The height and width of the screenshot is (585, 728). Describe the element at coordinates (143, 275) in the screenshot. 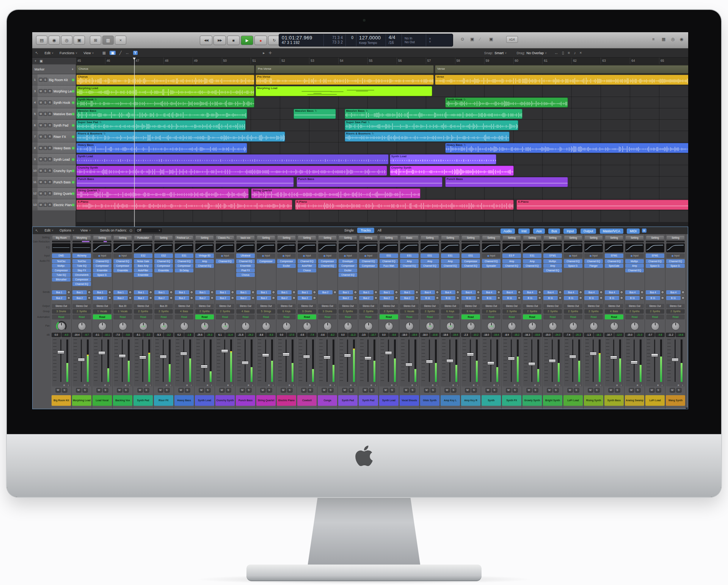

I see `fx-slot-ensemble: Ensemble` at that location.